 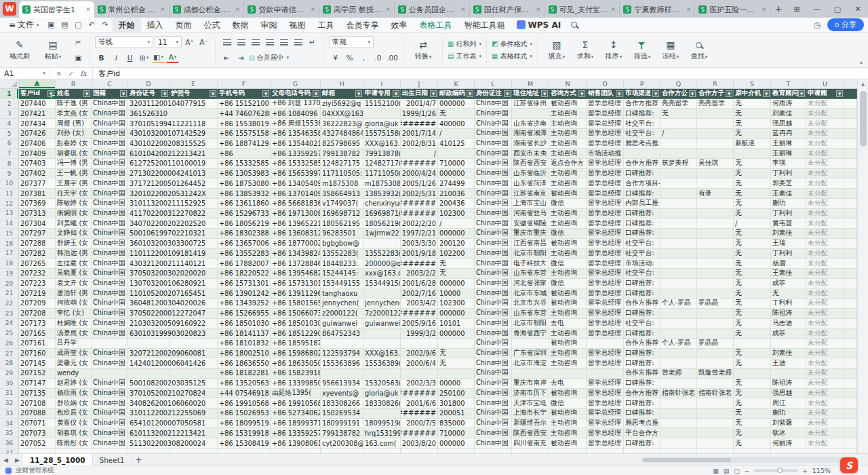 I want to click on menu-item-0: 开始, so click(x=127, y=25).